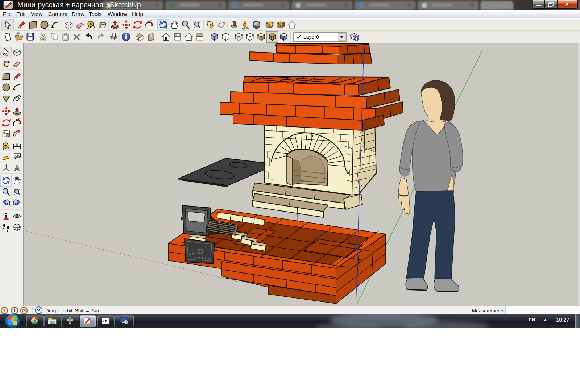  I want to click on svg-text: Measurements, so click(488, 311).